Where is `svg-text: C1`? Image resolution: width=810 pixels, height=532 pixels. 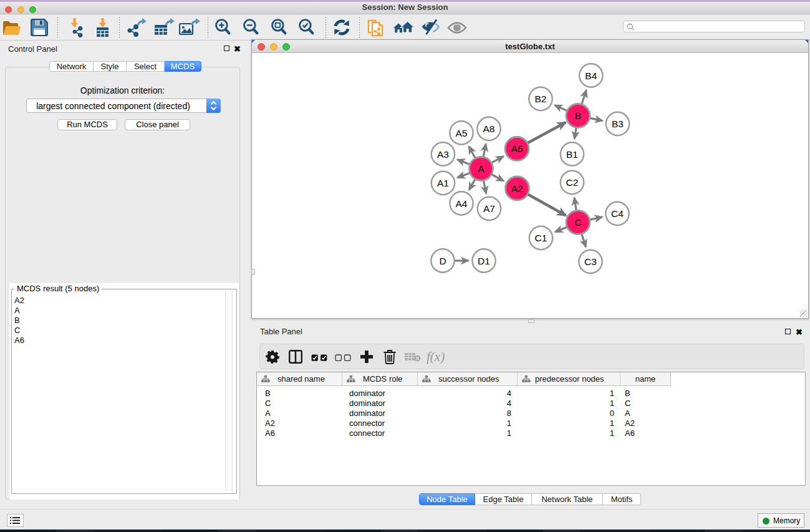 svg-text: C1 is located at coordinates (541, 238).